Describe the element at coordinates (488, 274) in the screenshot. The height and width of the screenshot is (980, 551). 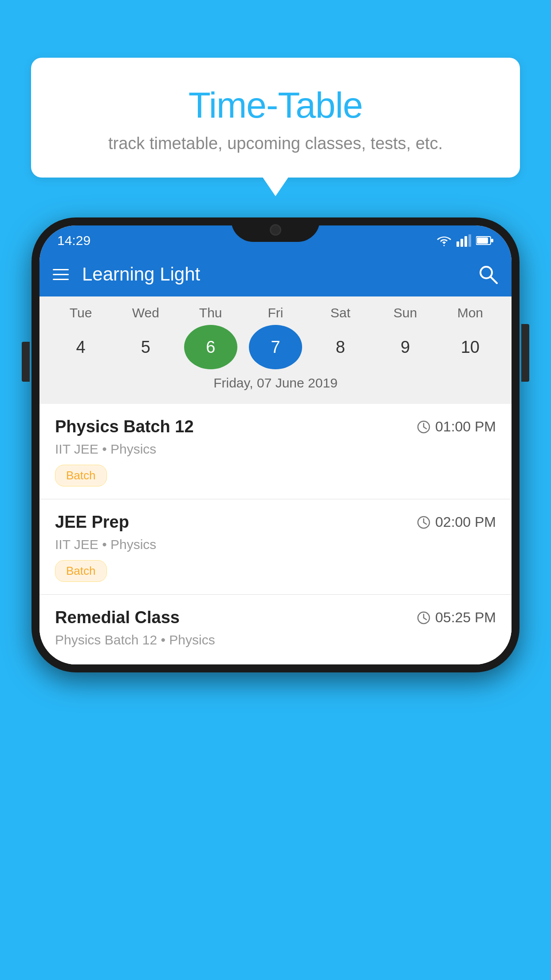
I see `search-icon` at that location.